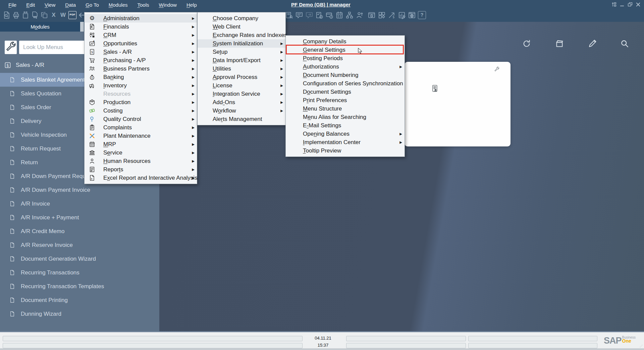 The image size is (644, 350). What do you see at coordinates (141, 119) in the screenshot?
I see `menu-item-quality-control: Quality Control▶` at bounding box center [141, 119].